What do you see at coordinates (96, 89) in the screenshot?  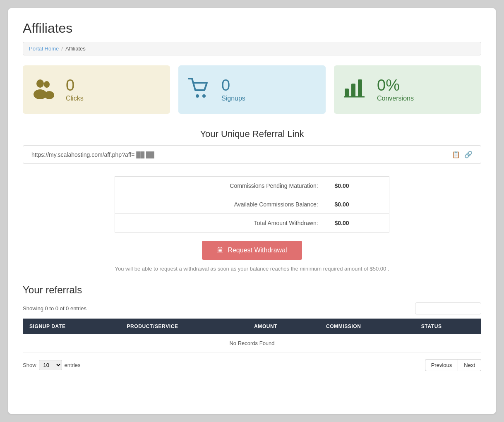 I see `stat-card-clicks: 0 Clicks` at bounding box center [96, 89].